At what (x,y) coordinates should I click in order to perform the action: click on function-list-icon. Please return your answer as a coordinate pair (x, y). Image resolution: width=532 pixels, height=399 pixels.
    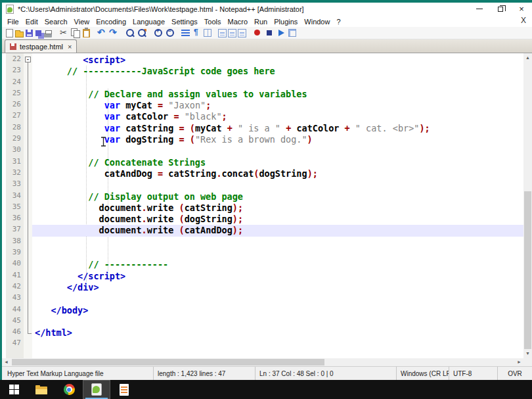
    Looking at the image, I should click on (222, 33).